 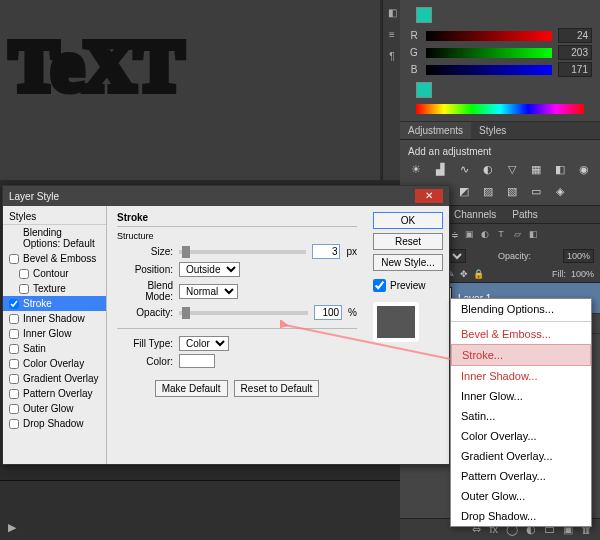 What do you see at coordinates (54, 378) in the screenshot?
I see `style-gradient-overlay: Gradient Overlay` at bounding box center [54, 378].